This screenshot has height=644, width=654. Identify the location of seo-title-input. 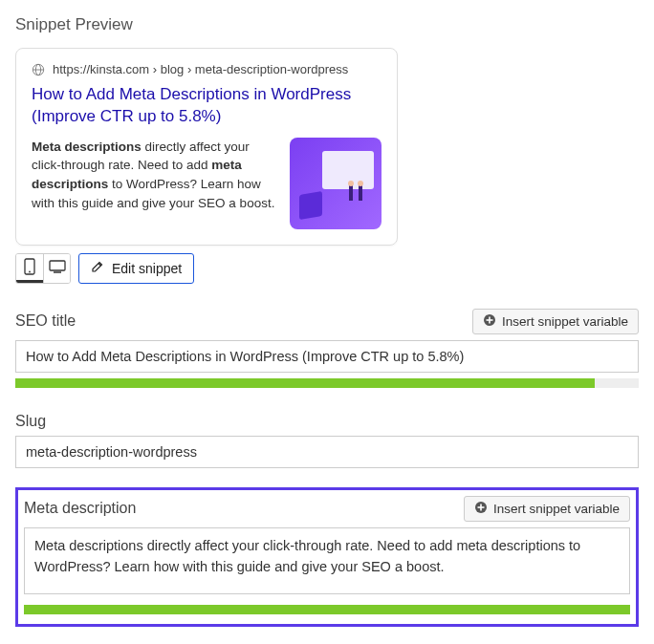
(327, 356).